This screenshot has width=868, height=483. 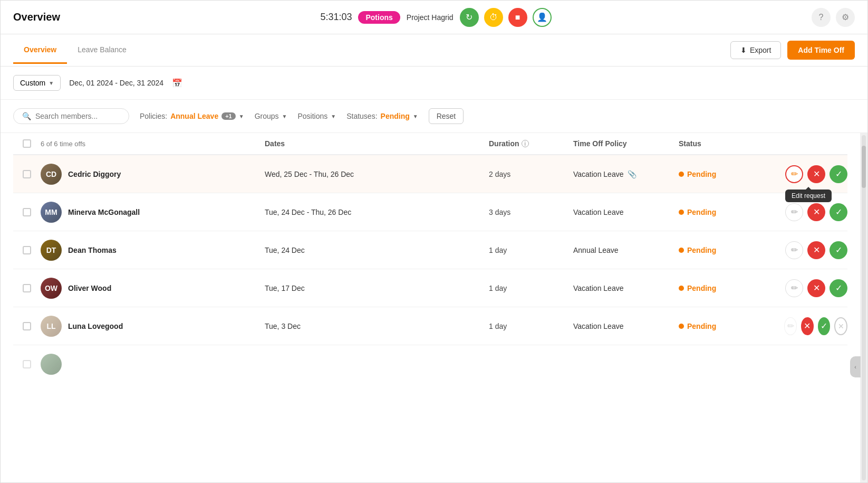 I want to click on duration-dean: 1 day, so click(x=531, y=250).